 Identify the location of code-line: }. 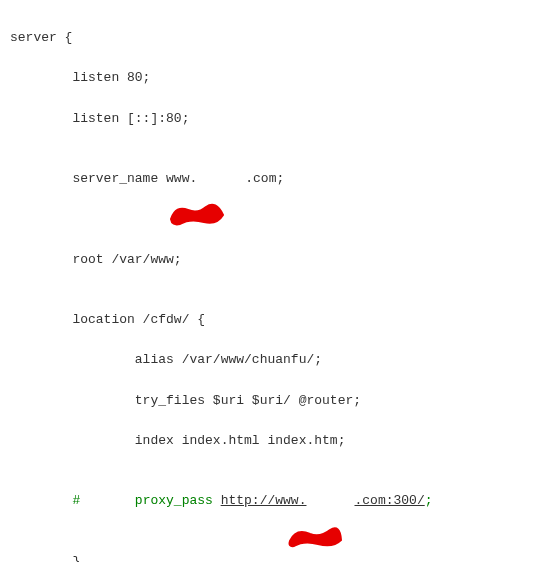
(275, 557).